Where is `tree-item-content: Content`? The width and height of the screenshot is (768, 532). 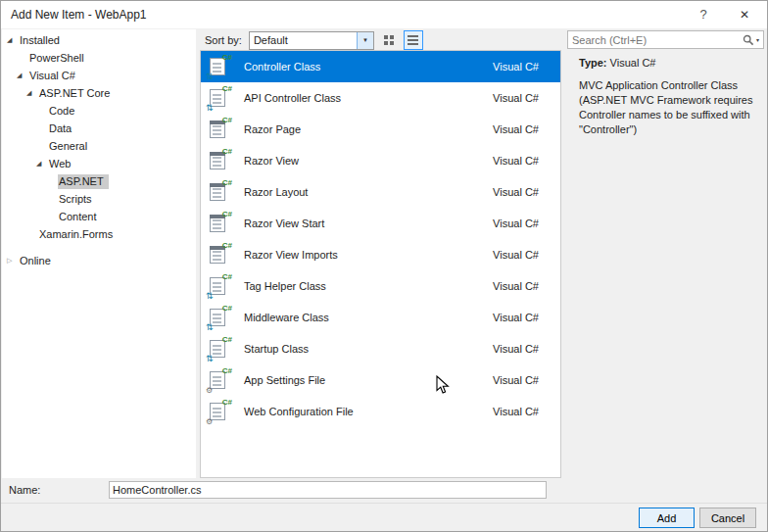
tree-item-content: Content is located at coordinates (99, 217).